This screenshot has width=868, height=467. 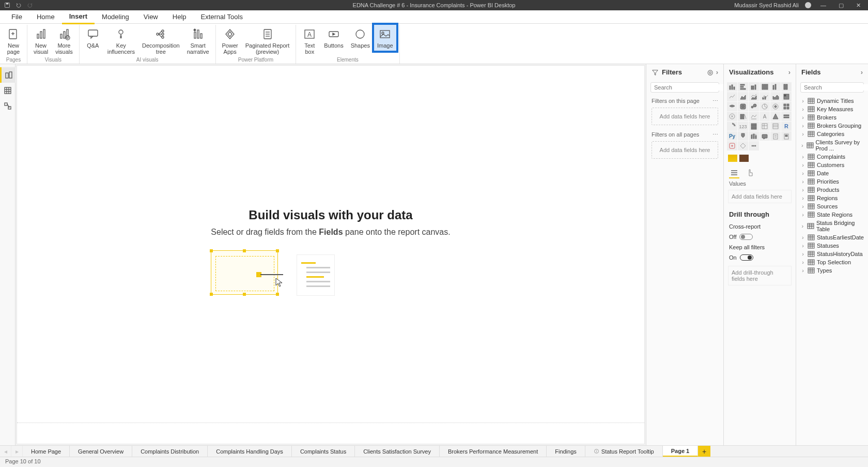 I want to click on field-table-regions: ›Regions, so click(x=832, y=198).